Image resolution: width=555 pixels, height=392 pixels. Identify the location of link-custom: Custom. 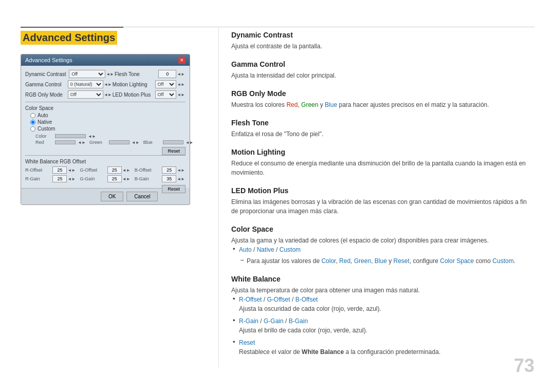
(290, 250).